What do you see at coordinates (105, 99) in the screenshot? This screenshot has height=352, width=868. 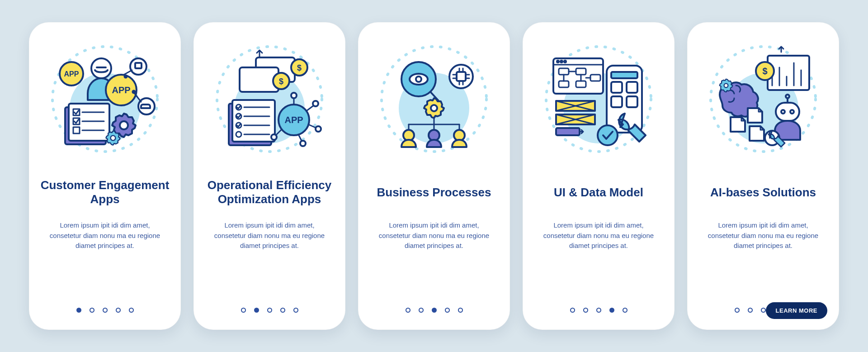 I see `customer-engagement-icon: APP APP` at bounding box center [105, 99].